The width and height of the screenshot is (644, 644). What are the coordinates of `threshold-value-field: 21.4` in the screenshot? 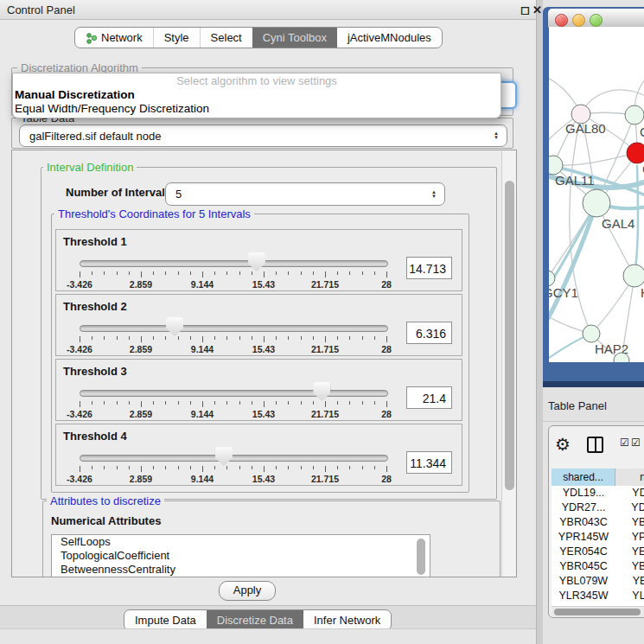 It's located at (429, 398).